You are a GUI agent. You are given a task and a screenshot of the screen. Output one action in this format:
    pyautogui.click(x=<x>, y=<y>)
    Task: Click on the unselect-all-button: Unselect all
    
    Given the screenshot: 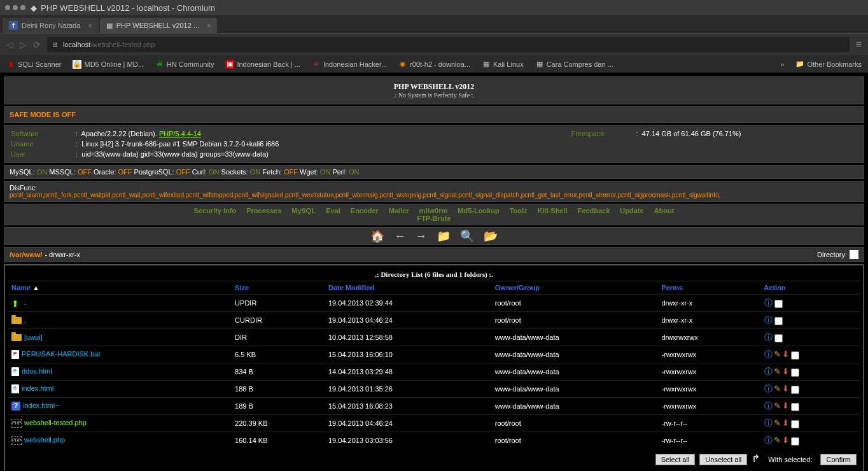 What is the action you would take?
    pyautogui.click(x=723, y=460)
    